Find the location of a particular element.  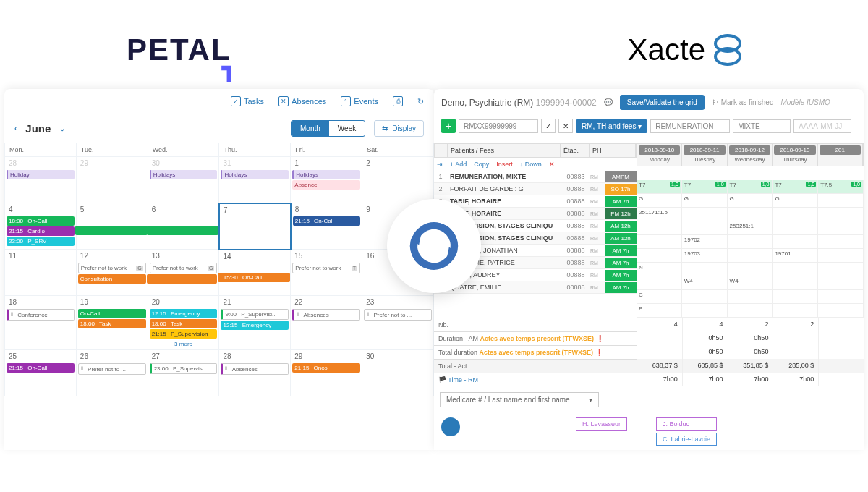

grid-cell: N is located at coordinates (660, 269).